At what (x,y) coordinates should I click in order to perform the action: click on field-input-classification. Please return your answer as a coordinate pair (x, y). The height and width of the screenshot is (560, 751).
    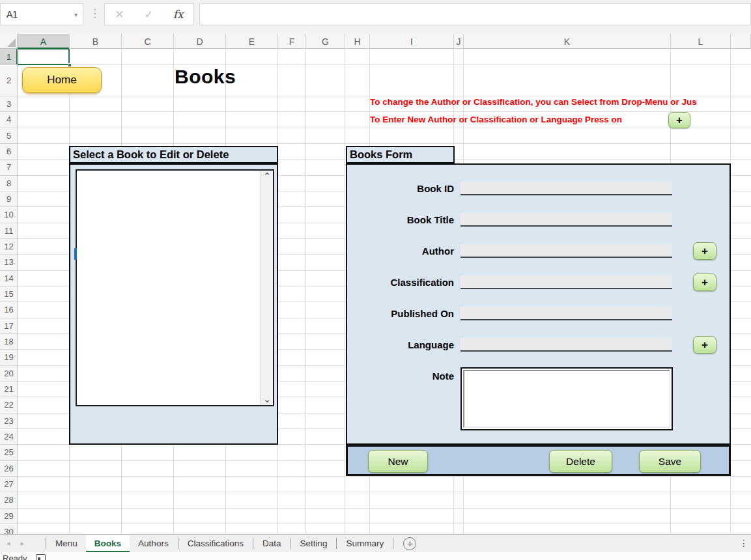
    Looking at the image, I should click on (567, 283).